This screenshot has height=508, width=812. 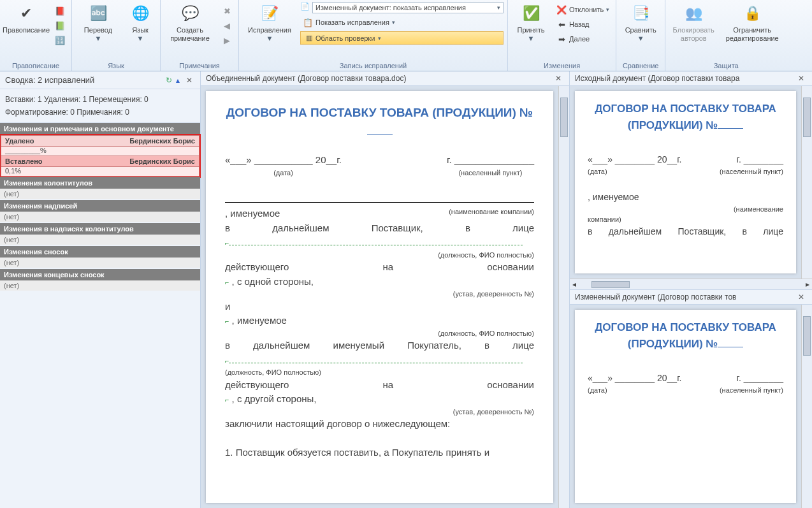 What do you see at coordinates (385, 79) in the screenshot?
I see `combined-doc-tab: Объединенный документ (Договор поставки …` at bounding box center [385, 79].